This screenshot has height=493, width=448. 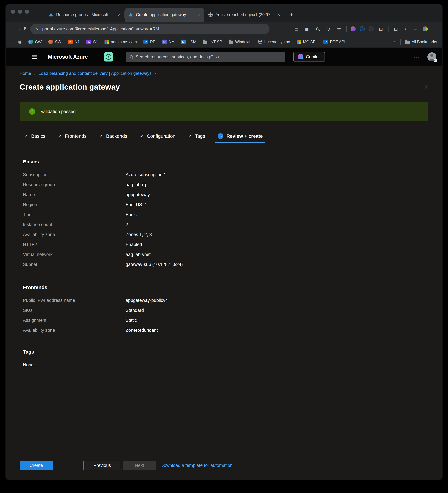 I want to click on extension-c-icon, so click(x=371, y=29).